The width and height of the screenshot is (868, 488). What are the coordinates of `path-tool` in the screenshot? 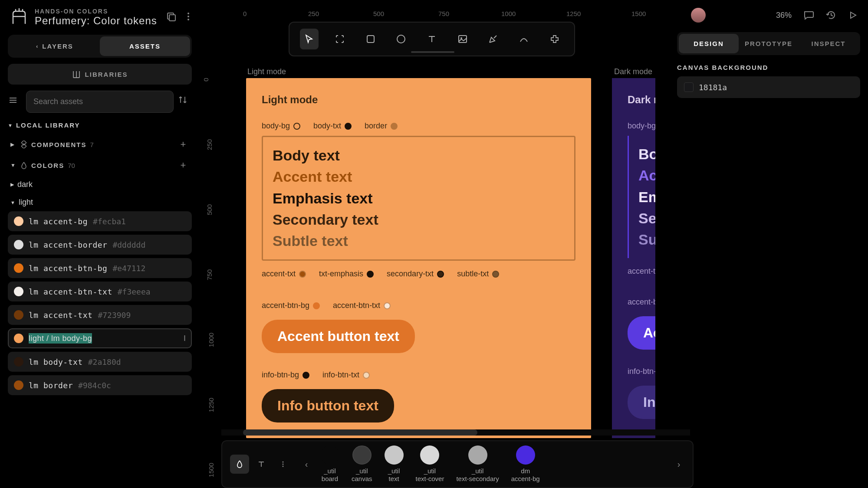 It's located at (524, 39).